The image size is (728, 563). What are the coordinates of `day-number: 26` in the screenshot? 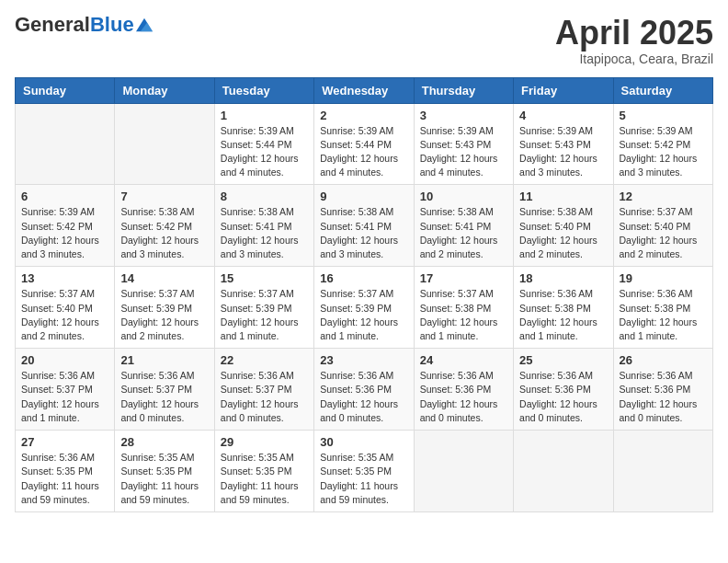 It's located at (664, 361).